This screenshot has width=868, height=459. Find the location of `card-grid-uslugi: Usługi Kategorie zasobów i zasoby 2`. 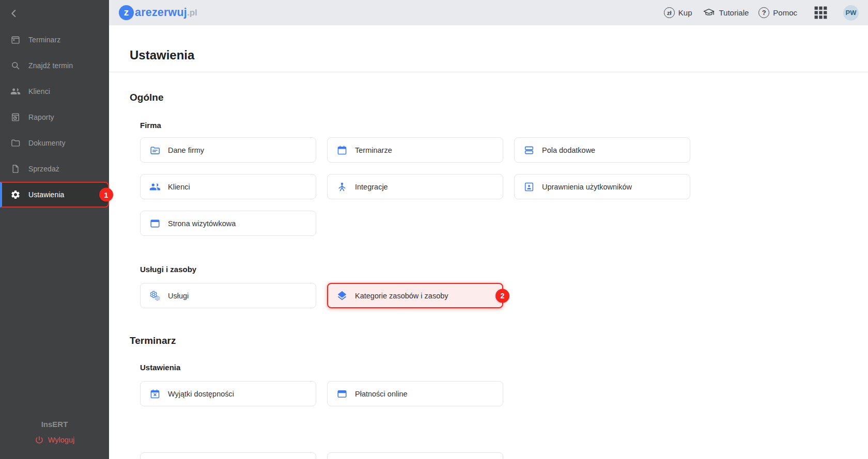

card-grid-uslugi: Usługi Kategorie zasobów i zasoby 2 is located at coordinates (415, 295).